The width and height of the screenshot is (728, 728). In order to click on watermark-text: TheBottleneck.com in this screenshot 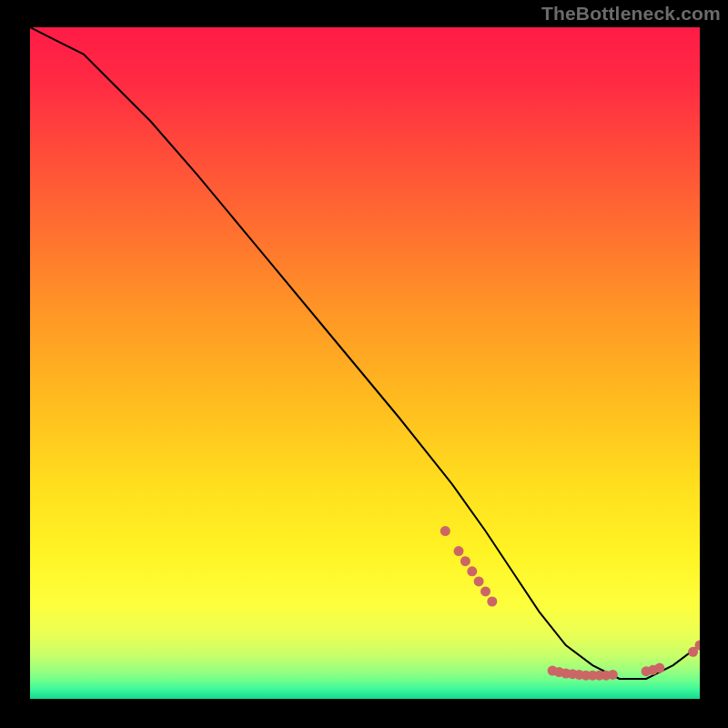, I will do `click(632, 14)`.